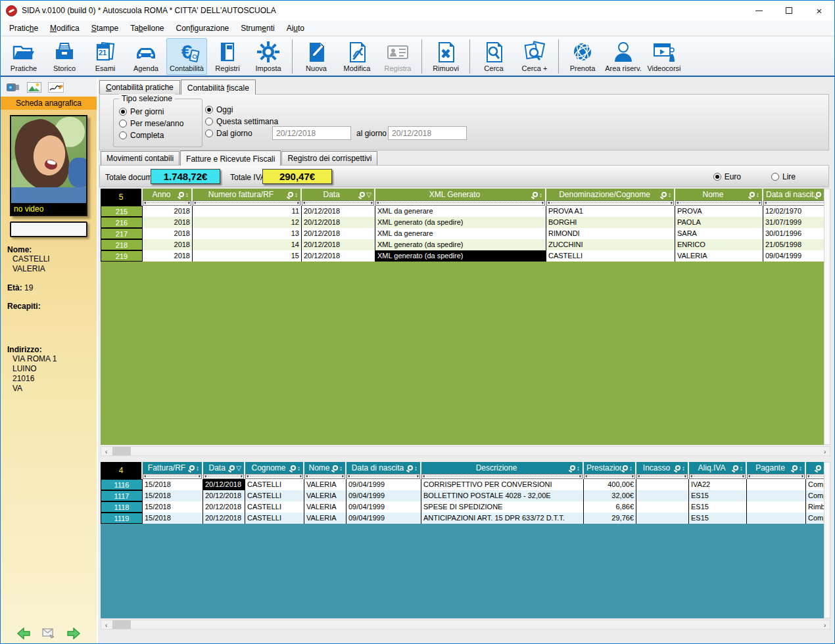  Describe the element at coordinates (794, 212) in the screenshot. I see `cell-data-nascita: 12/02/1970` at that location.